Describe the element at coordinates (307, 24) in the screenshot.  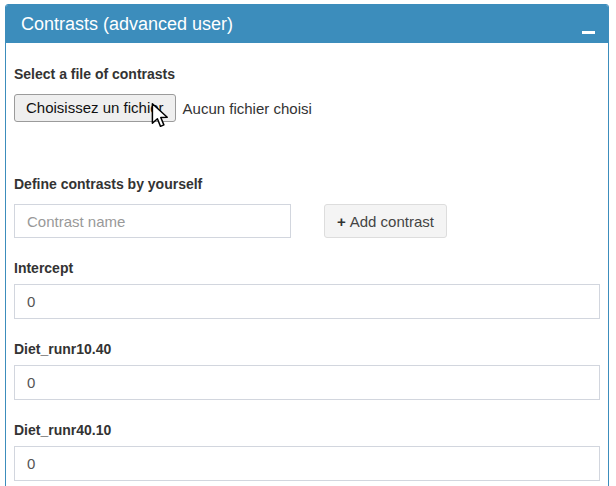
I see `panel-header: Contrasts (advanced user)` at that location.